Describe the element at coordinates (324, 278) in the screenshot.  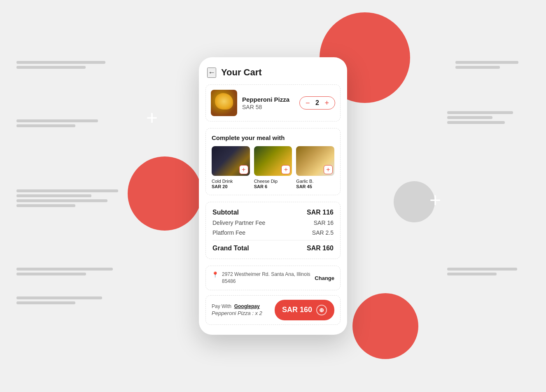
I see `change-address-button: Change` at that location.